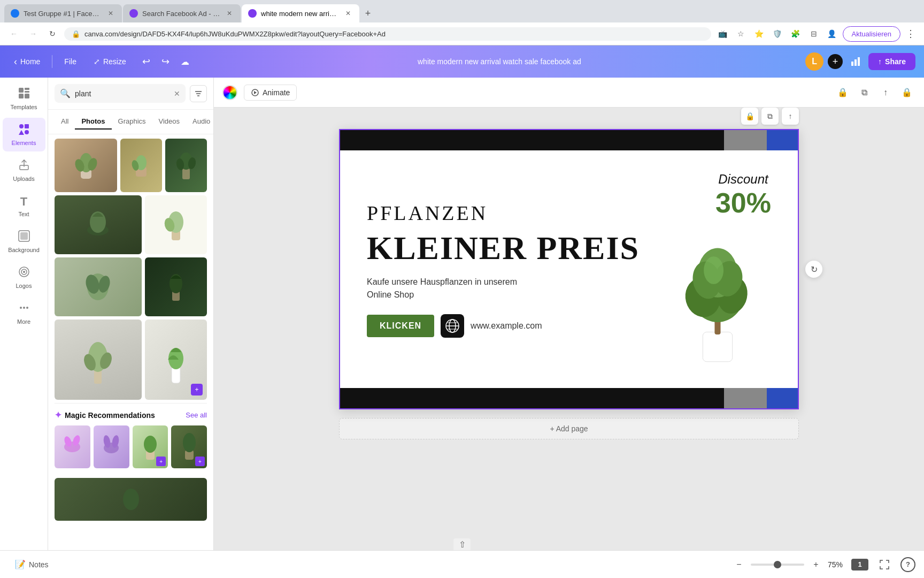  Describe the element at coordinates (32, 564) in the screenshot. I see `notes-button: 📝 Notes` at that location.